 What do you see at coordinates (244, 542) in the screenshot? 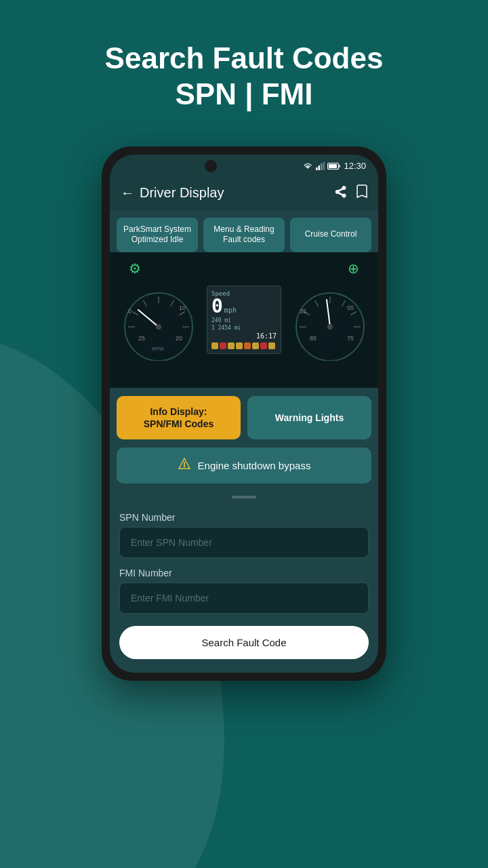
I see `spn-input` at bounding box center [244, 542].